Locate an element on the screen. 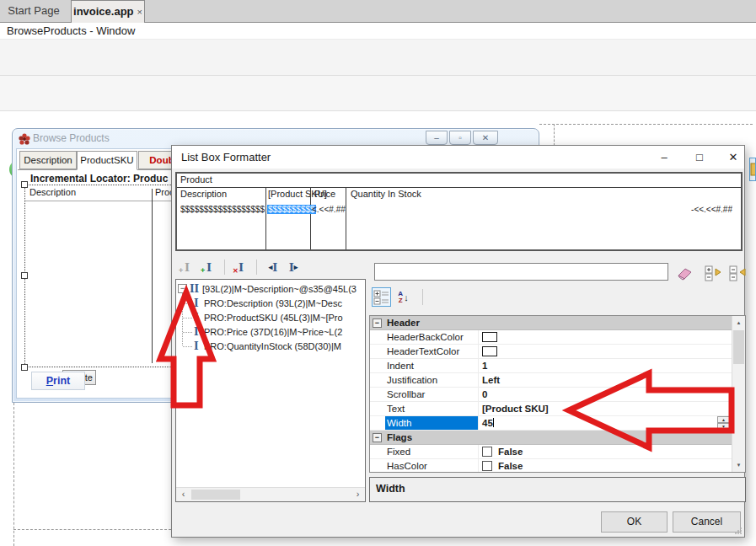 The height and width of the screenshot is (546, 756). preview-sample-price: <.<<#.## is located at coordinates (329, 209).